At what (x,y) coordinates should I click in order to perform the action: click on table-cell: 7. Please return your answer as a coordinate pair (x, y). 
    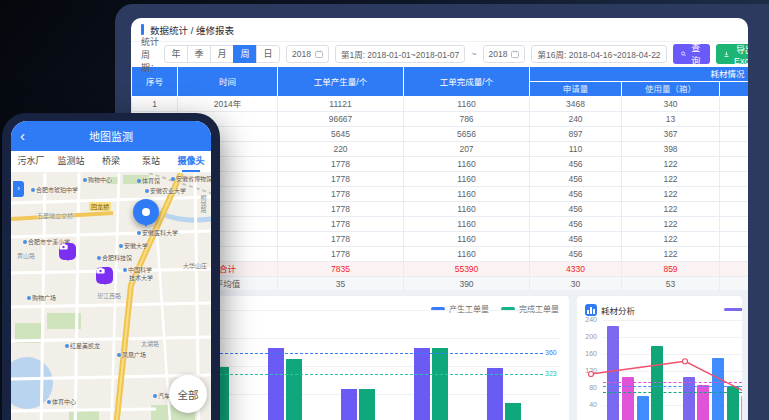
    Looking at the image, I should click on (734, 120).